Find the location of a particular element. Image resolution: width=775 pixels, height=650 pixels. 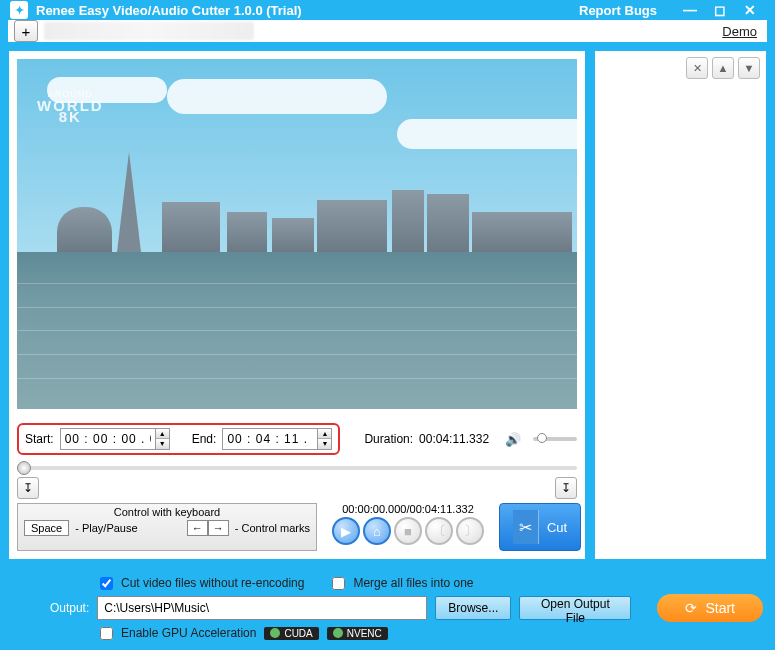

time-row: Start: ▲▼ End: ▲▼ Duration: 00:04:11.332… is located at coordinates (297, 439).